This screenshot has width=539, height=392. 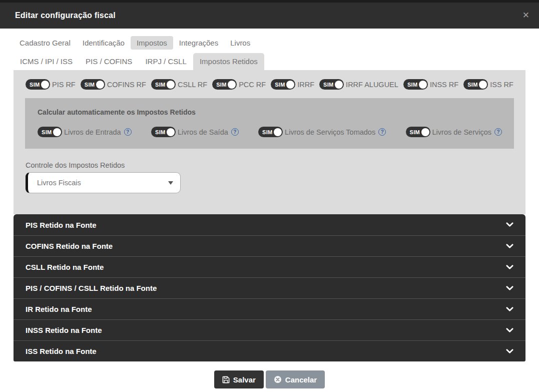 What do you see at coordinates (269, 379) in the screenshot?
I see `modal-footer: Salvar Cancelar` at bounding box center [269, 379].